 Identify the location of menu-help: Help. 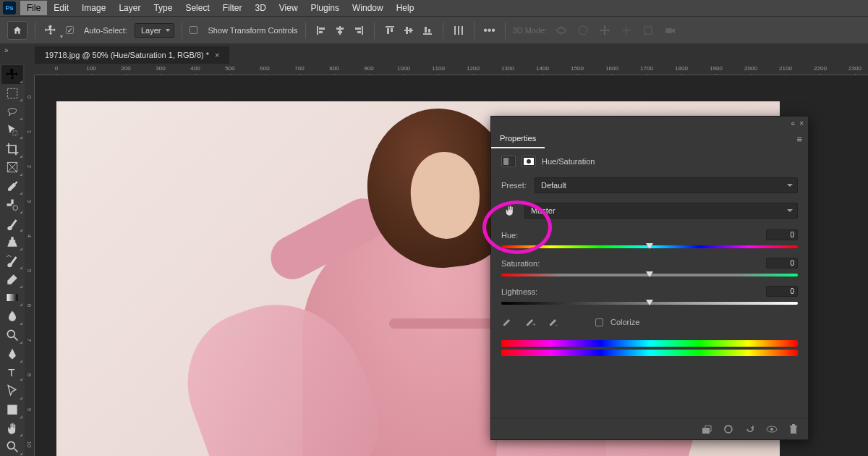
(405, 8).